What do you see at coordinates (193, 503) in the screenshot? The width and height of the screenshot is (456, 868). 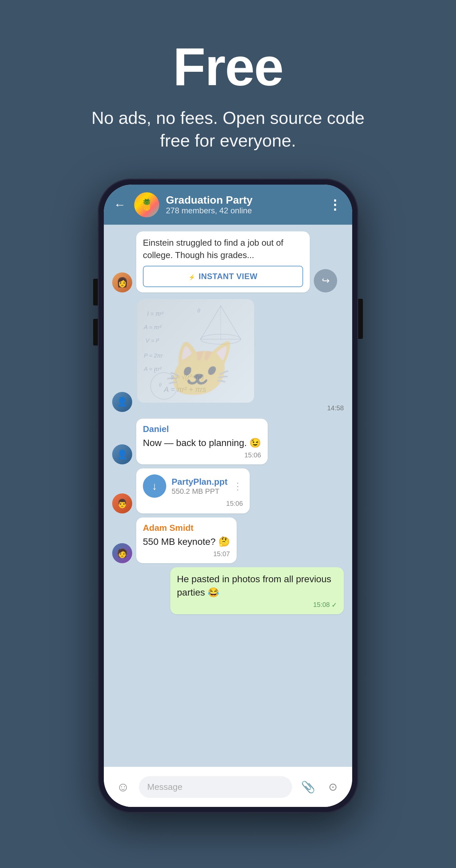 I see `file-time: 15:06` at bounding box center [193, 503].